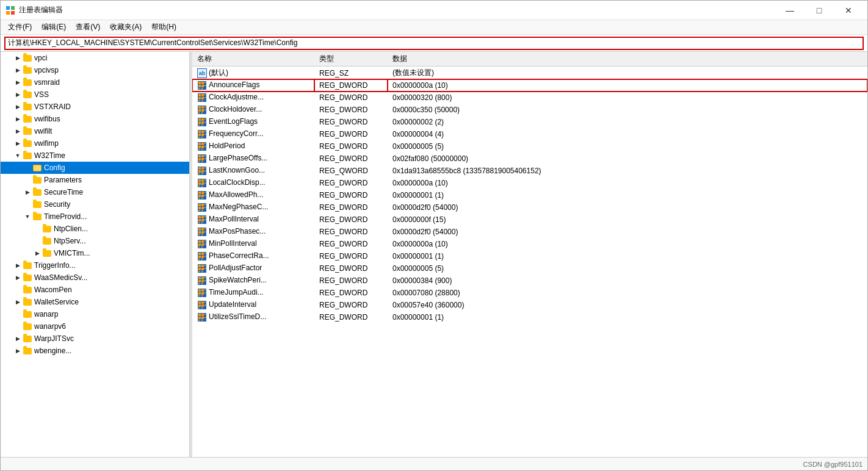  Describe the element at coordinates (627, 207) in the screenshot. I see `cell-data: 0x0000d2f0 (54000)` at that location.